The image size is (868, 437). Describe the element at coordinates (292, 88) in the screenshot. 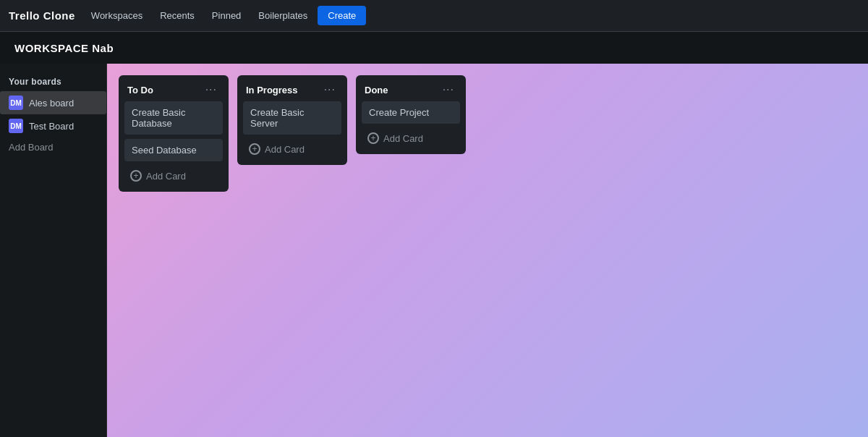

I see `list-inprogress-header: In Progress ···` at that location.